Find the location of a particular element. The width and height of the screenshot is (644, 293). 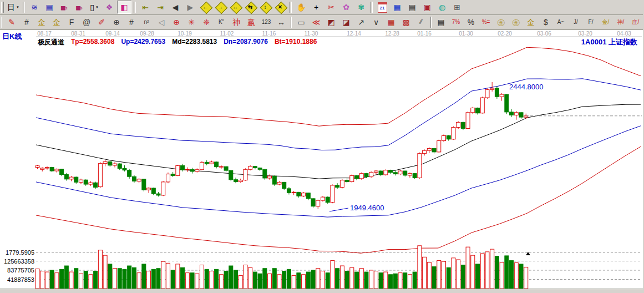

circle-ruler-icon: ⊕ is located at coordinates (116, 22).